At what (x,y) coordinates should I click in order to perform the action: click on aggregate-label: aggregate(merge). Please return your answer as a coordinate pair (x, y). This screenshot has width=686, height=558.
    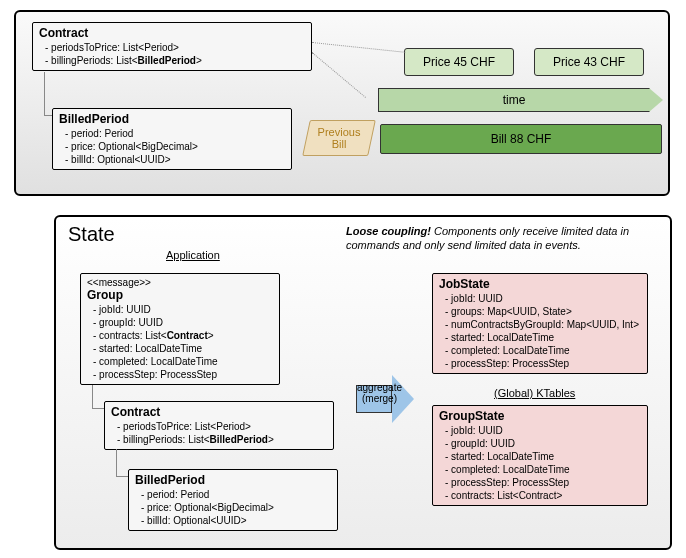
    Looking at the image, I should click on (380, 393).